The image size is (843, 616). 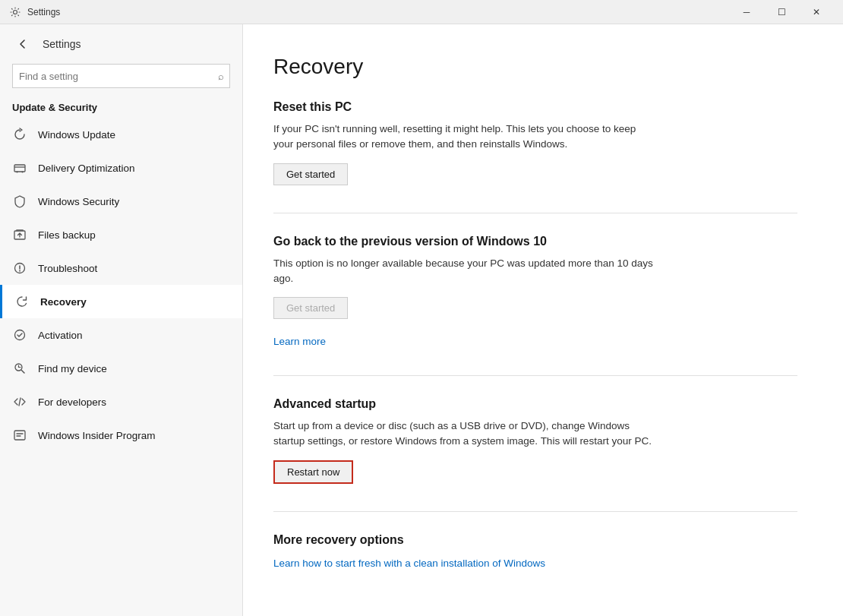 What do you see at coordinates (122, 368) in the screenshot?
I see `sidebar-item-find-device: Find my device` at bounding box center [122, 368].